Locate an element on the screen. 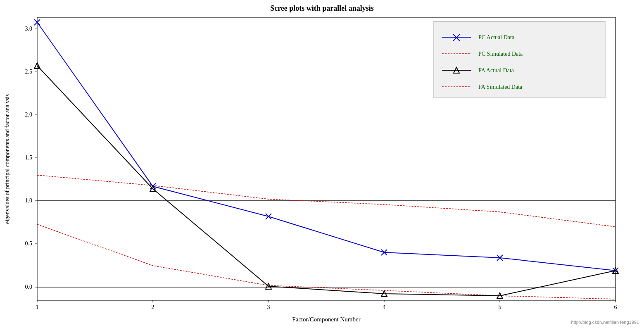 The height and width of the screenshot is (328, 644). watermark: http://blog.csdn.net/lilan feng1991 is located at coordinates (605, 322).